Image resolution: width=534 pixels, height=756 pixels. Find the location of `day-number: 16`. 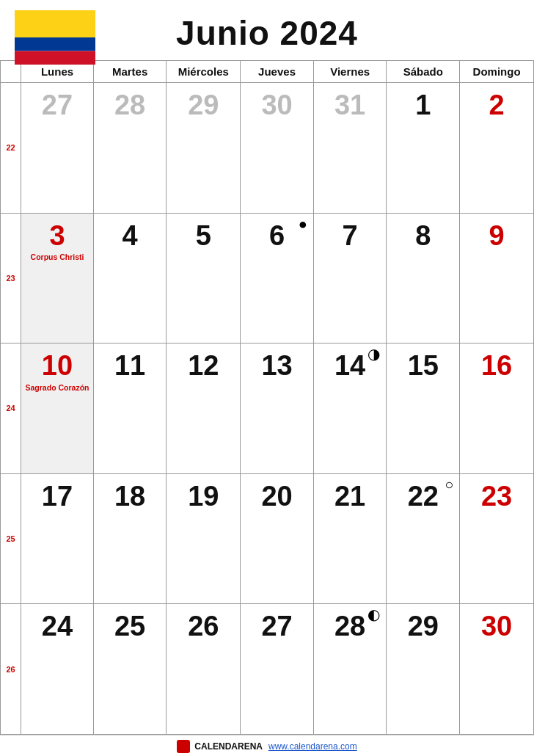

day-number: 16 is located at coordinates (497, 366).